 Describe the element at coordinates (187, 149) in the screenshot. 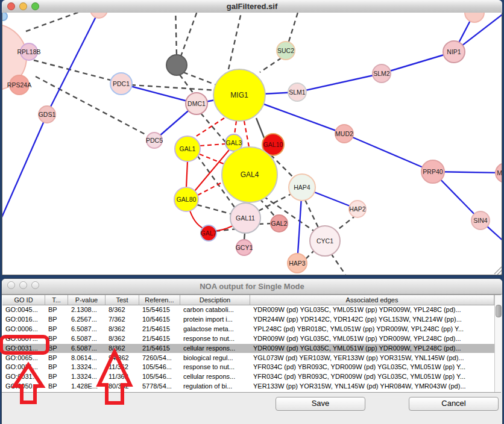

I see `graph-node-gal1: GAL1` at that location.